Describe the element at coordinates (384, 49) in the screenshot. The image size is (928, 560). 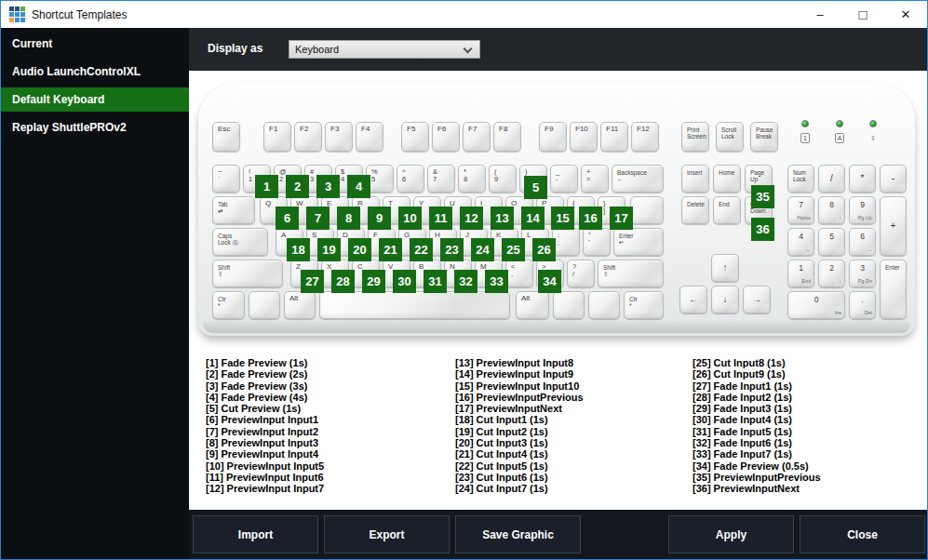
I see `display-as-select: Keyboard` at that location.